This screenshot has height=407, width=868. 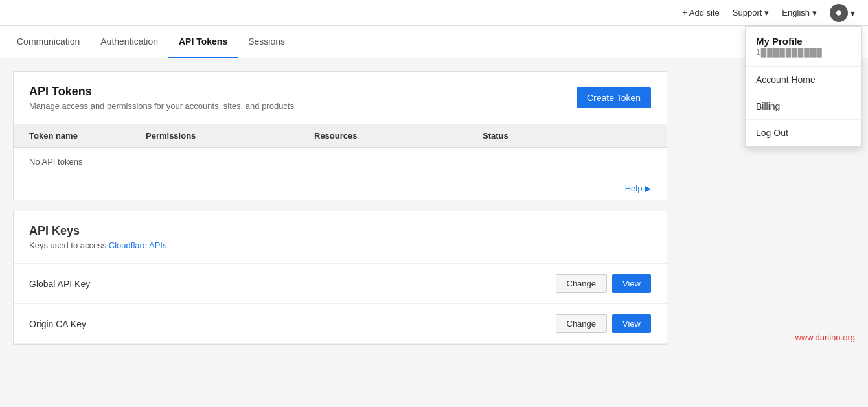 What do you see at coordinates (567, 136) in the screenshot?
I see `th-status: Status` at bounding box center [567, 136].